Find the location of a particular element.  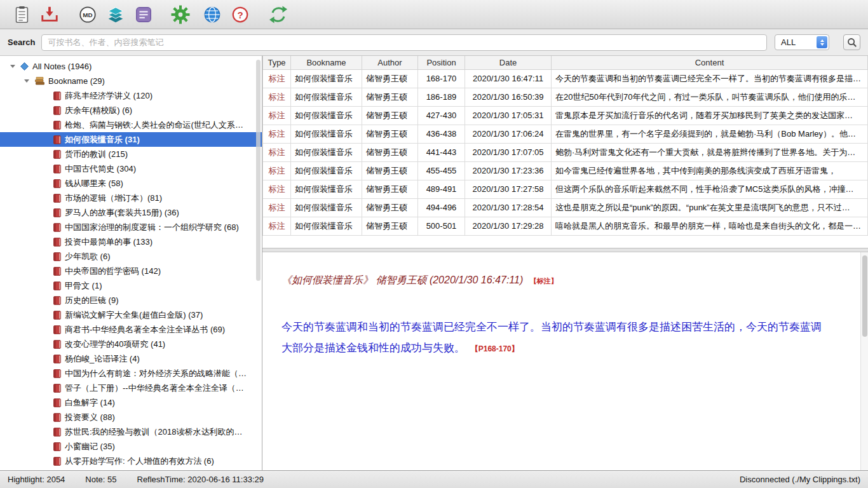

markdown-export-button: MD is located at coordinates (88, 15).